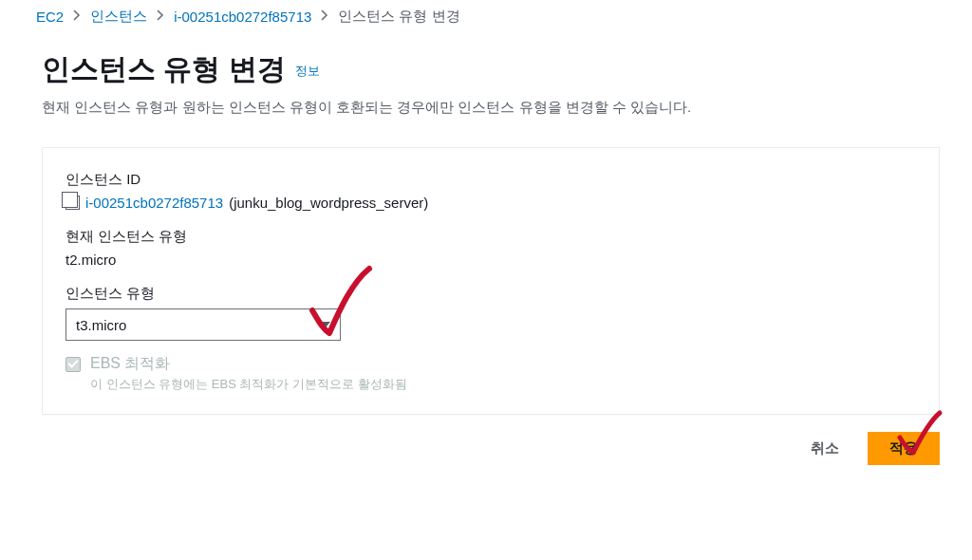  I want to click on breadcrumb: EC2 인스턴스 i-00251cb0272f85713 인스턴스 유형 변경, so click(486, 15).